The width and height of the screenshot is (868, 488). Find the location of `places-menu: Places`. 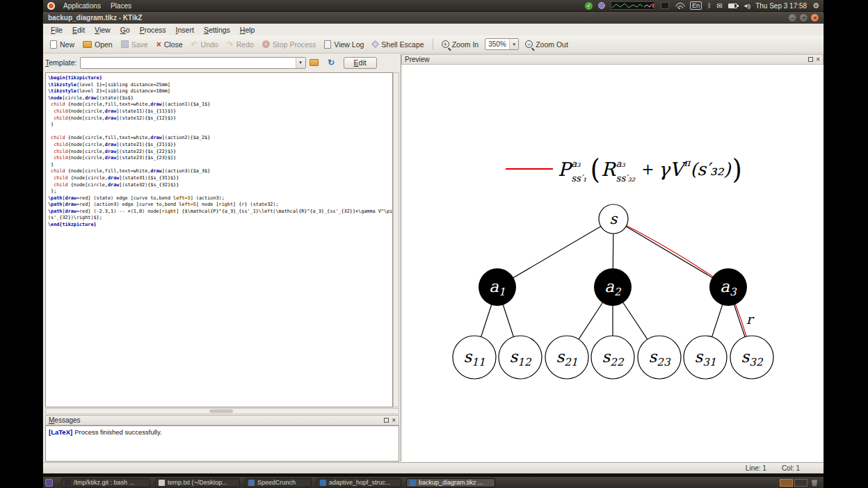

places-menu: Places is located at coordinates (121, 6).